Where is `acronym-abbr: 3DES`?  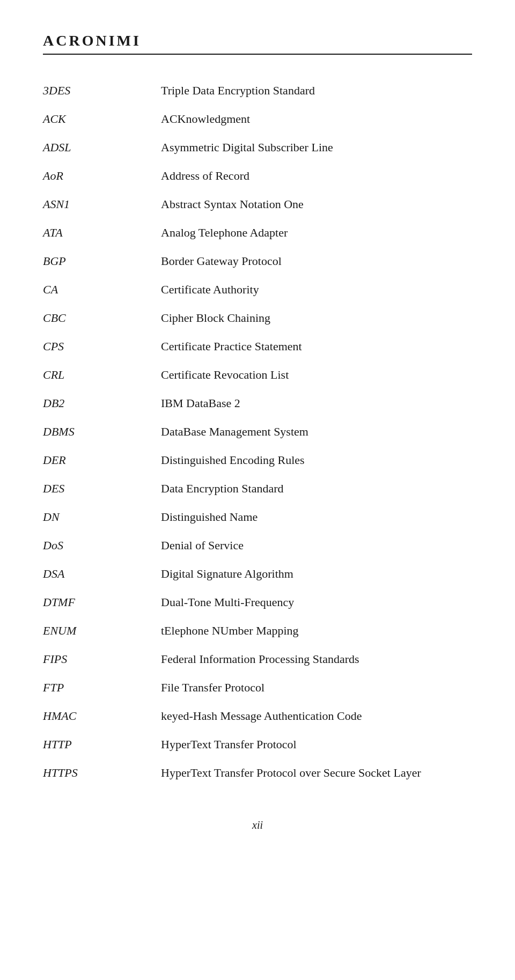
acronym-abbr: 3DES is located at coordinates (102, 90).